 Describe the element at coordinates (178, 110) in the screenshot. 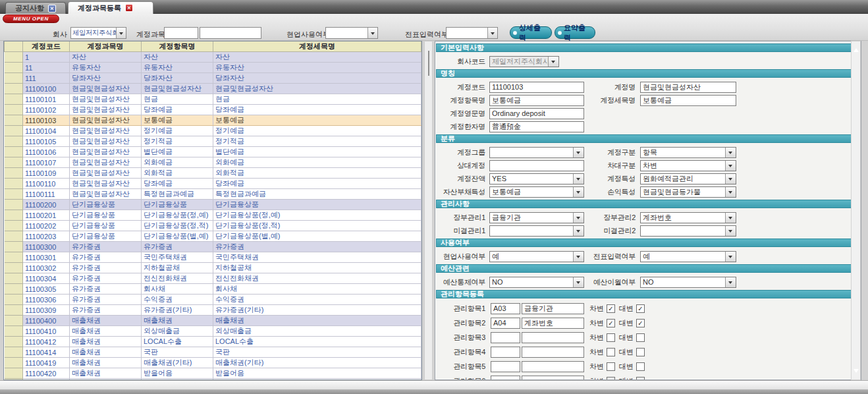

I see `cell-account-item: 당좌예금` at that location.